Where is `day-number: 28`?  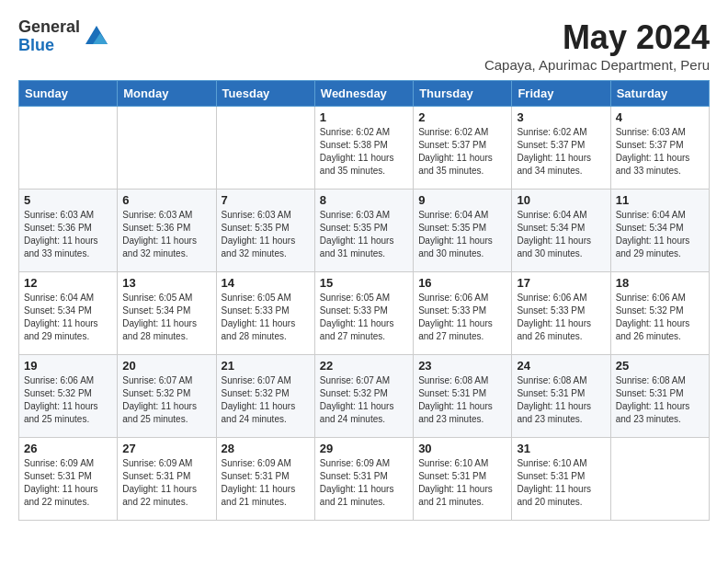
day-number: 28 is located at coordinates (266, 449).